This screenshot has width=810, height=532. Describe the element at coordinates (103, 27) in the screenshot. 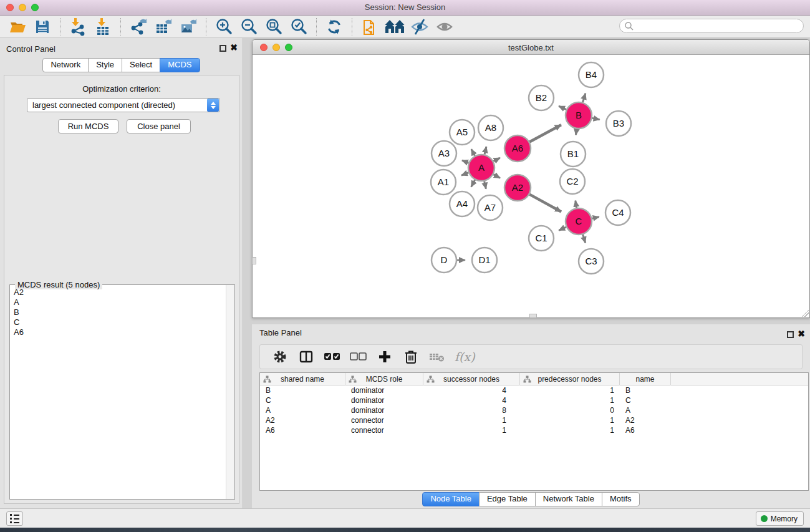

I see `import-table-icon` at that location.